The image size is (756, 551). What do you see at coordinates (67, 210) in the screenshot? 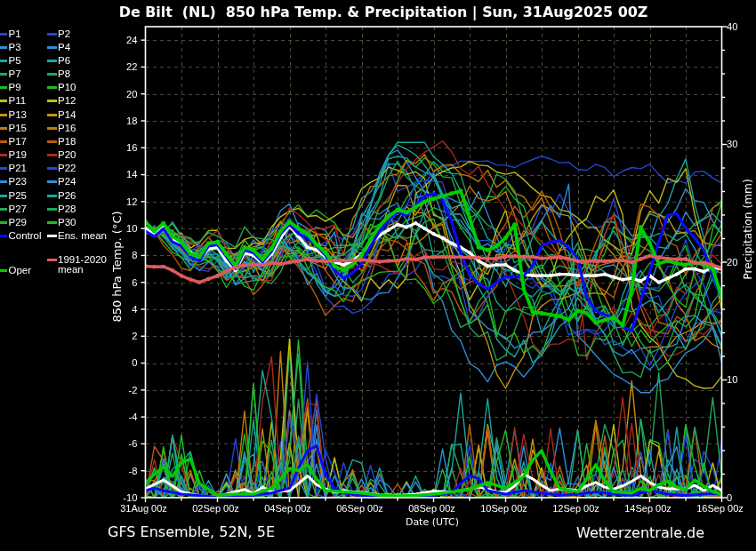
I see `legend-item-P28-label: P28` at bounding box center [67, 210].